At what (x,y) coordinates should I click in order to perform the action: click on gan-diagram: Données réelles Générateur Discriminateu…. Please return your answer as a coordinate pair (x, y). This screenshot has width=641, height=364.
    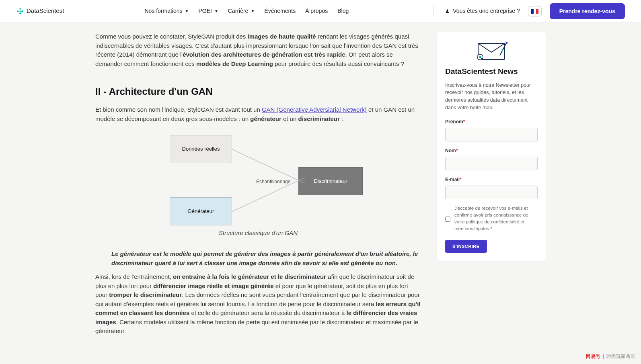
    Looking at the image, I should click on (258, 179).